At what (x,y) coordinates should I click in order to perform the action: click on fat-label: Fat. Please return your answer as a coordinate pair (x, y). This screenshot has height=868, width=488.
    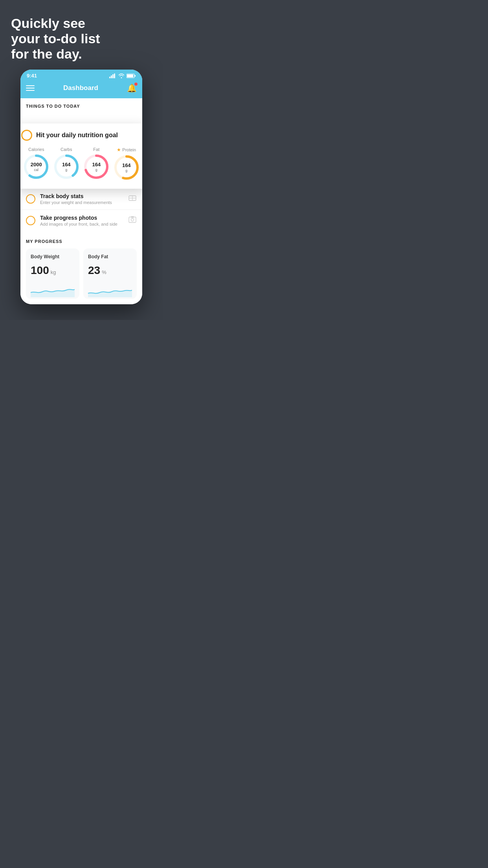
    Looking at the image, I should click on (96, 149).